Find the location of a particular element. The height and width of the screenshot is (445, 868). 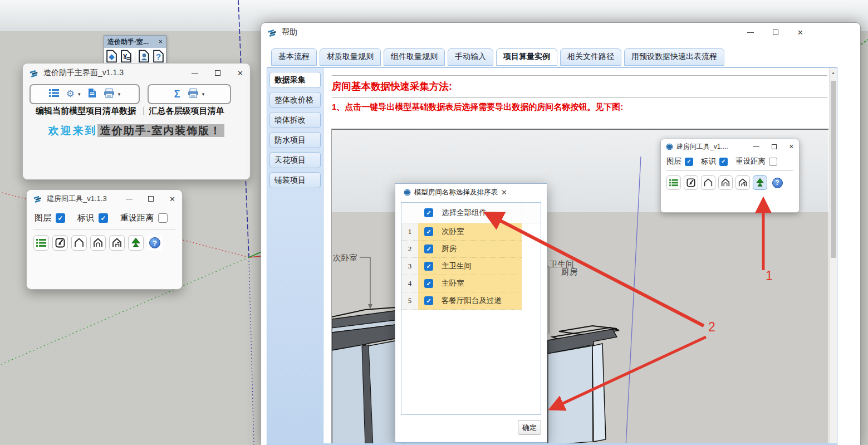

yen-list-page-icon: ¥ is located at coordinates (126, 56).